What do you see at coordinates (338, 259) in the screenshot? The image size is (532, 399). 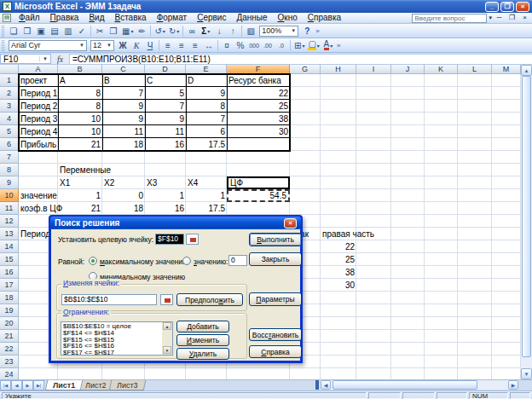 I see `cell-H15: 25` at bounding box center [338, 259].